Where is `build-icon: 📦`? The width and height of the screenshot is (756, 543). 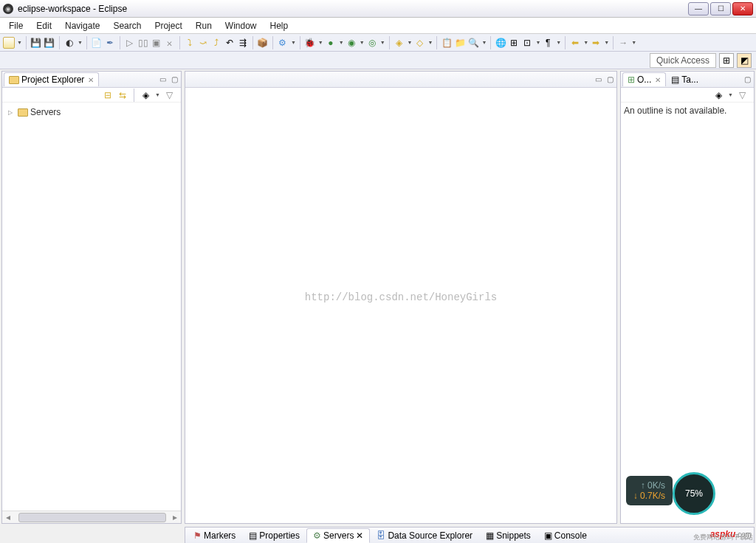 build-icon: 📦 is located at coordinates (263, 43).